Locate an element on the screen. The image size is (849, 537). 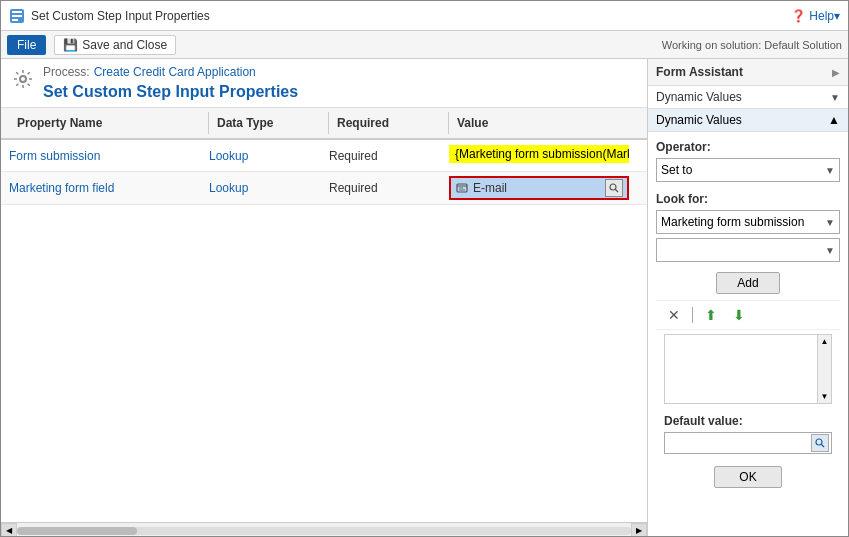
move-down-icon: ⬇ is located at coordinates (739, 315).